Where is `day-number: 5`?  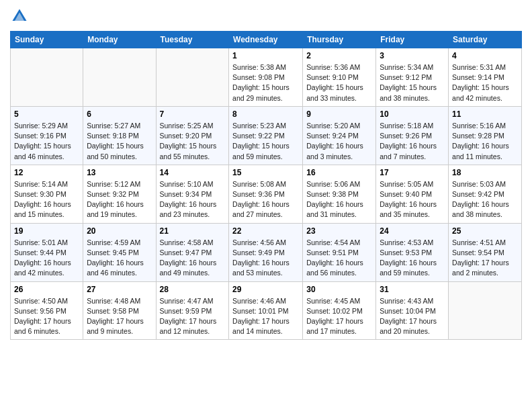 day-number: 5 is located at coordinates (47, 114).